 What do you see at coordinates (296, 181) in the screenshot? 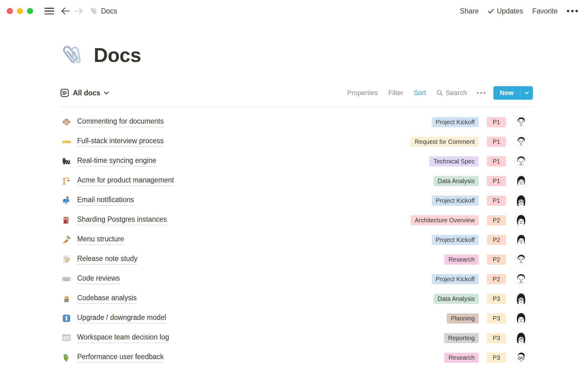
I see `table-row: Acme for product management Data Analysi…` at bounding box center [296, 181].